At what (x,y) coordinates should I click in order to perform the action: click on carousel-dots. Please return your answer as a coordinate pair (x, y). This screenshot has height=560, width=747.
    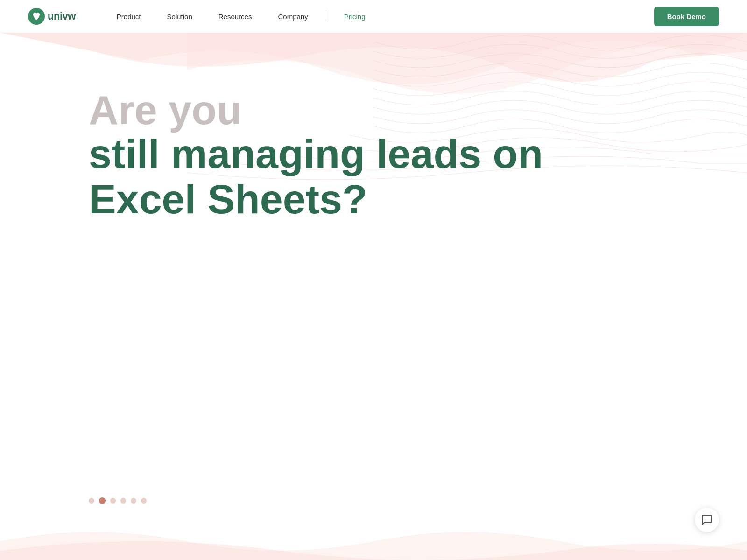
    Looking at the image, I should click on (118, 501).